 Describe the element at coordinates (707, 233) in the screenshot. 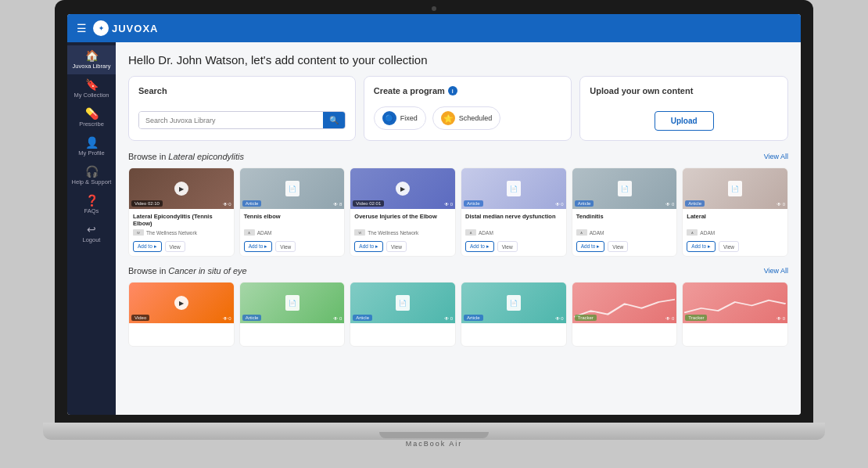

I see `source-name-6: ADAM` at that location.